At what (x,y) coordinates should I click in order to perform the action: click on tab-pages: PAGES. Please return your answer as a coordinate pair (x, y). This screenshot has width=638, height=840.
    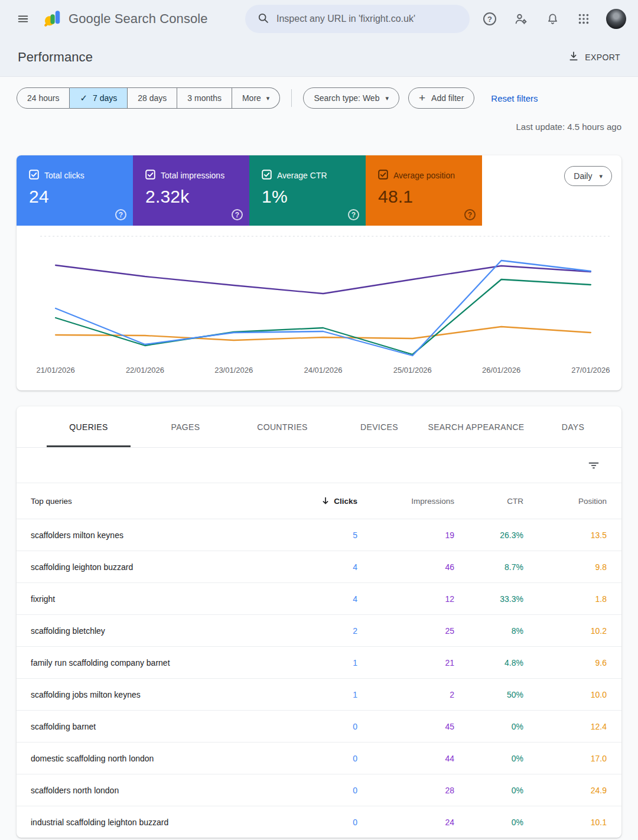
    Looking at the image, I should click on (185, 426).